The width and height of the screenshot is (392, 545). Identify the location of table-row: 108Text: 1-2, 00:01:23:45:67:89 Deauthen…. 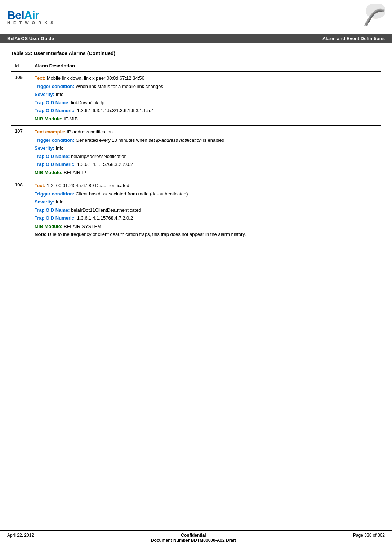
(196, 210).